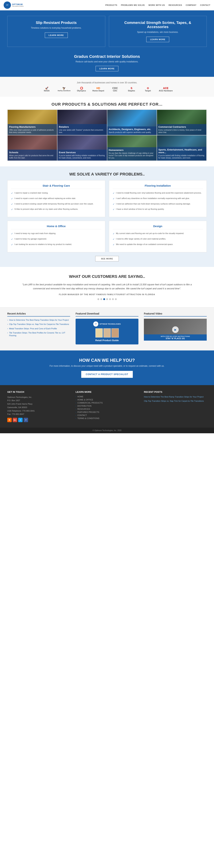 The image size is (214, 868). I want to click on hero-card1-btn: LEARN MORE, so click(56, 35).